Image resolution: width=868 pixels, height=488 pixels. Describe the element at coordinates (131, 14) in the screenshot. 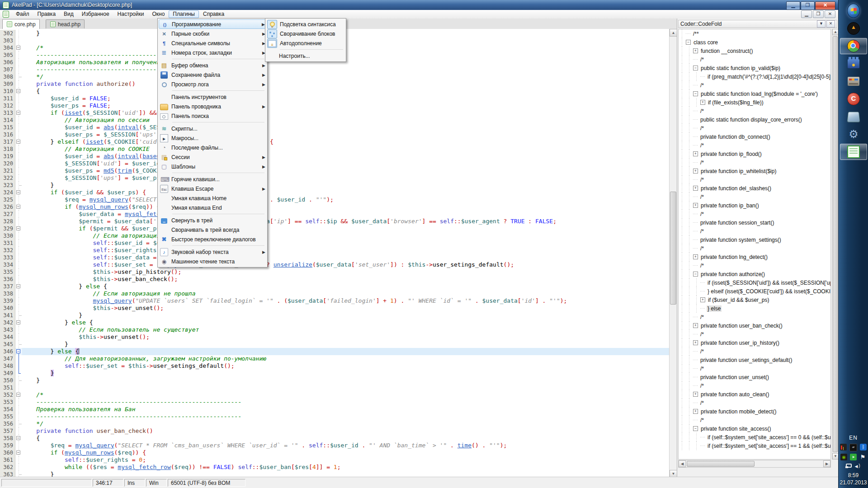

I see `menubar-item-Настройки: Настройки` at that location.